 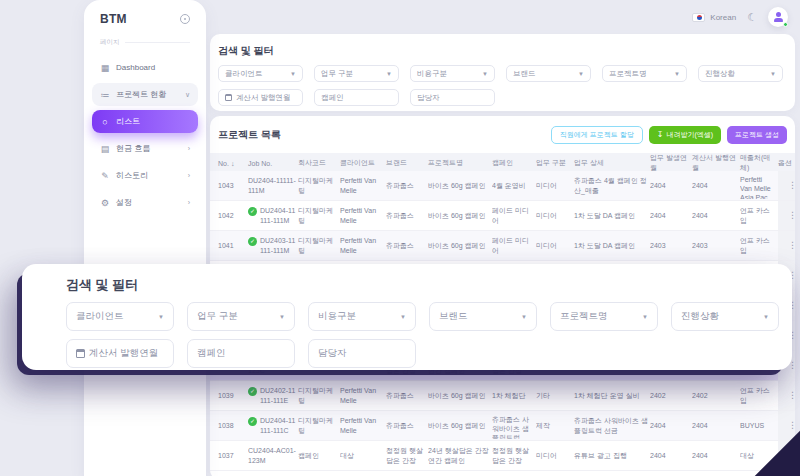 What do you see at coordinates (502, 456) in the screenshot?
I see `table-row: 1037CU2404-AC01-123M캠페인대상청정원 햇살담은 간장24년 …` at bounding box center [502, 456].